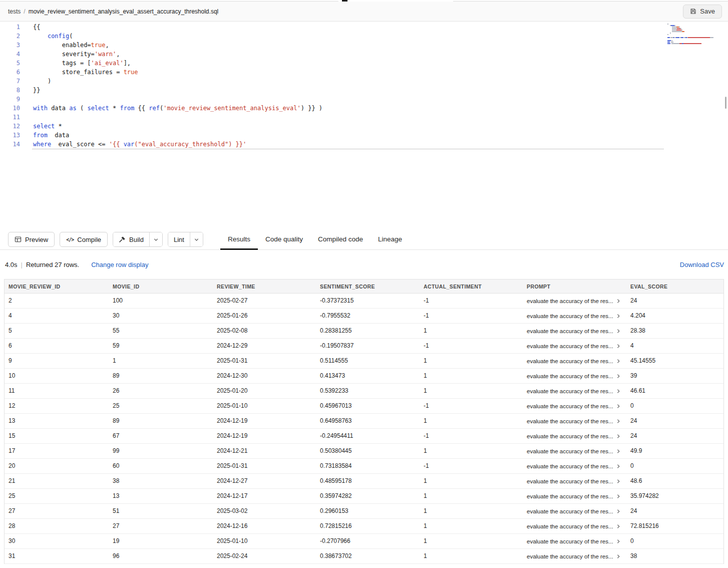  I want to click on table-row: 912025-01-310.51145551evaluate the accur…, so click(364, 361).